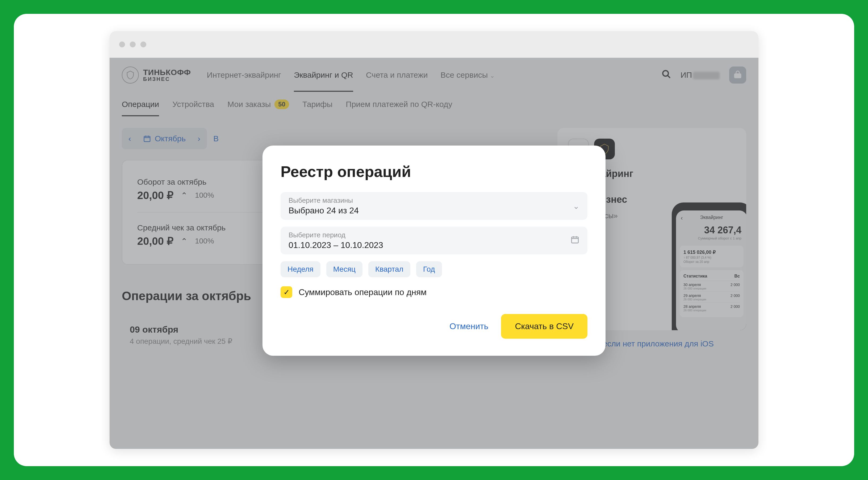  Describe the element at coordinates (301, 269) in the screenshot. I see `preset-week: Неделя` at that location.